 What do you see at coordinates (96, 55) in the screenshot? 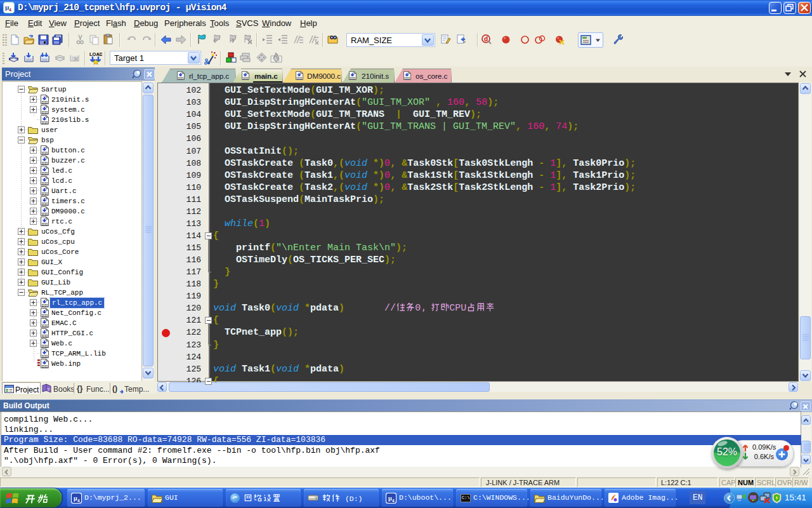
I see `svg-text: LOAD` at bounding box center [96, 55].